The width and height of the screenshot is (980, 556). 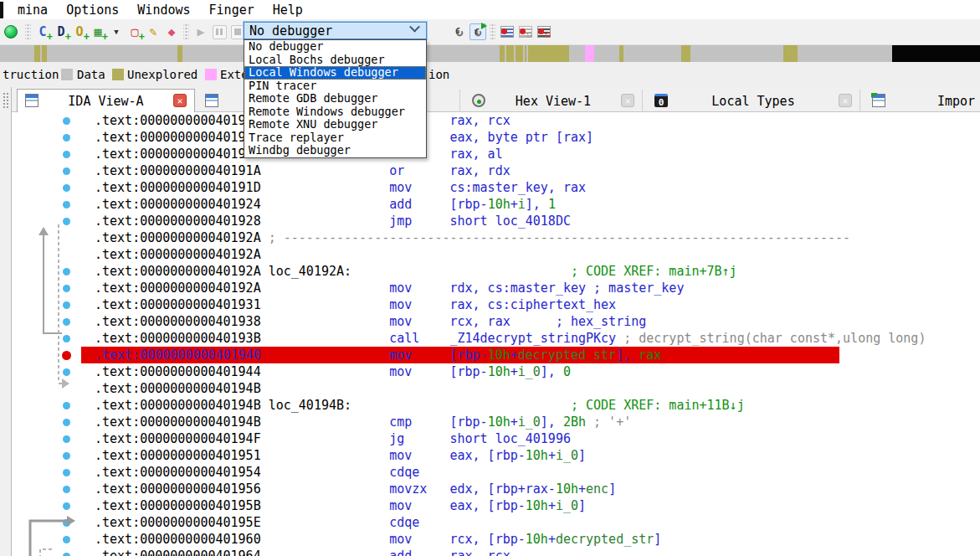 I want to click on listing-line: .text:000000000040195E cdqe, so click(x=490, y=523).